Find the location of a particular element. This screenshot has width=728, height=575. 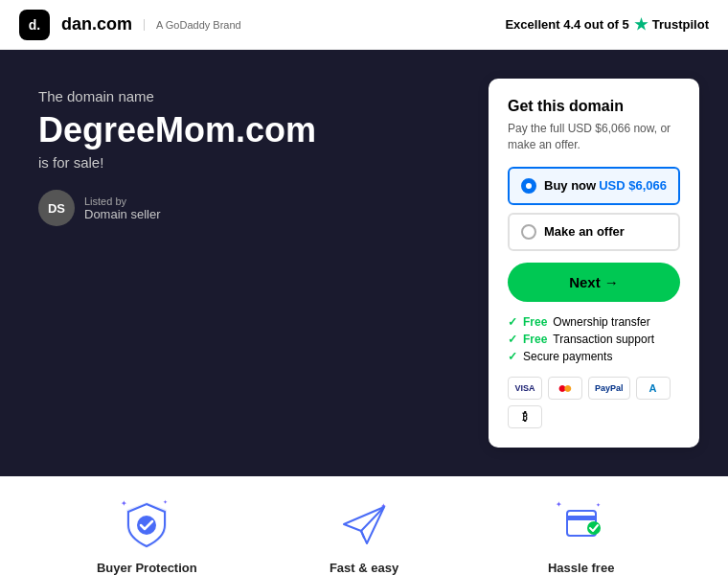

benefit-transaction: ✓ Free Transaction support is located at coordinates (594, 339).